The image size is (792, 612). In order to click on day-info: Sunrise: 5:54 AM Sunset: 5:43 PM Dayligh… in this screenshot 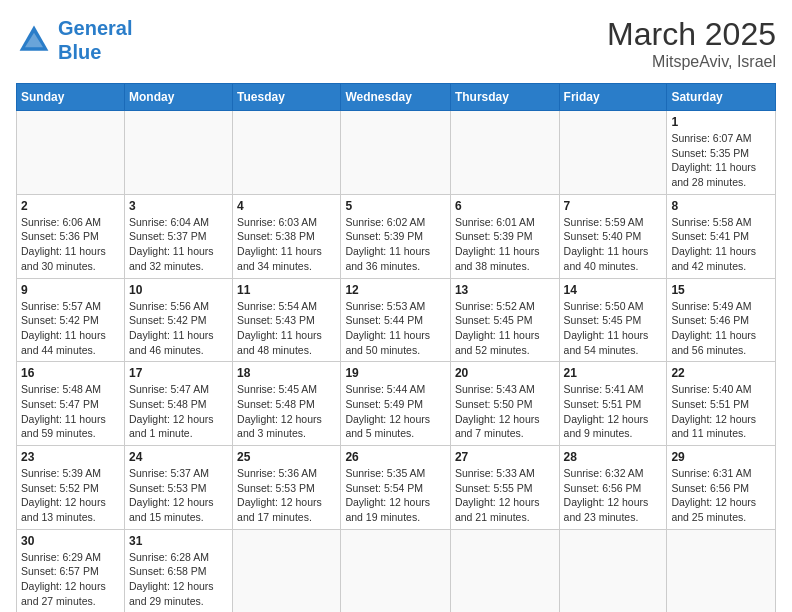, I will do `click(286, 328)`.